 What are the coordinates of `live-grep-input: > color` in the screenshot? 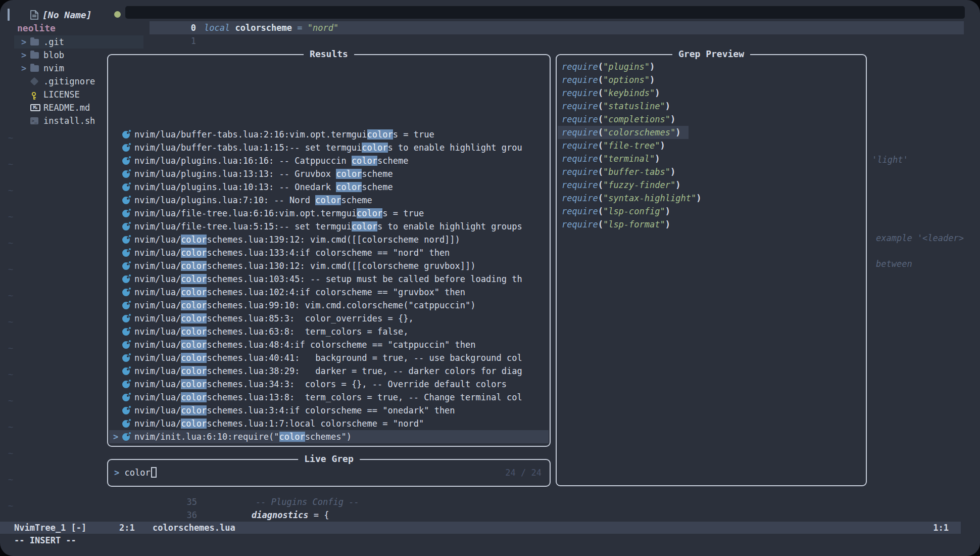 It's located at (135, 473).